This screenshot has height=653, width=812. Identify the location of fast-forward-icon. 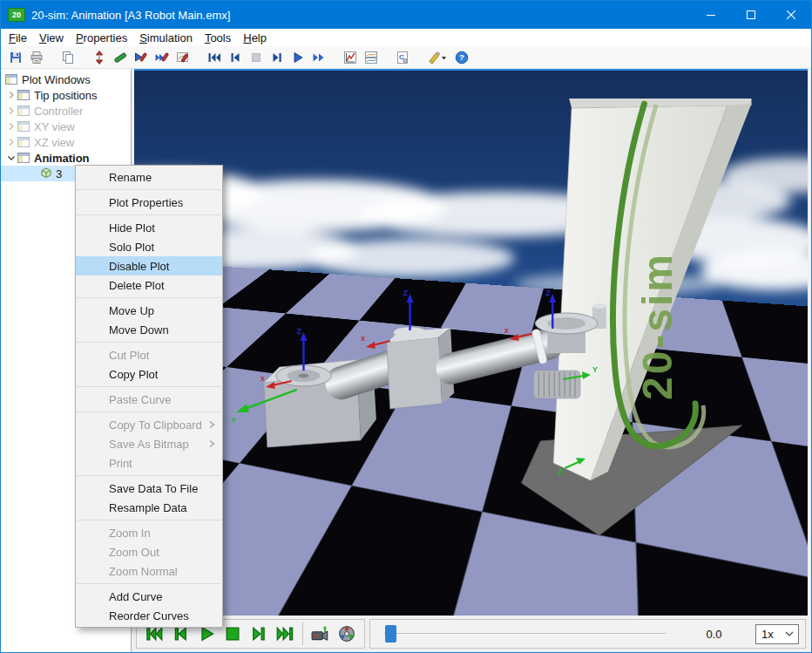
(319, 58).